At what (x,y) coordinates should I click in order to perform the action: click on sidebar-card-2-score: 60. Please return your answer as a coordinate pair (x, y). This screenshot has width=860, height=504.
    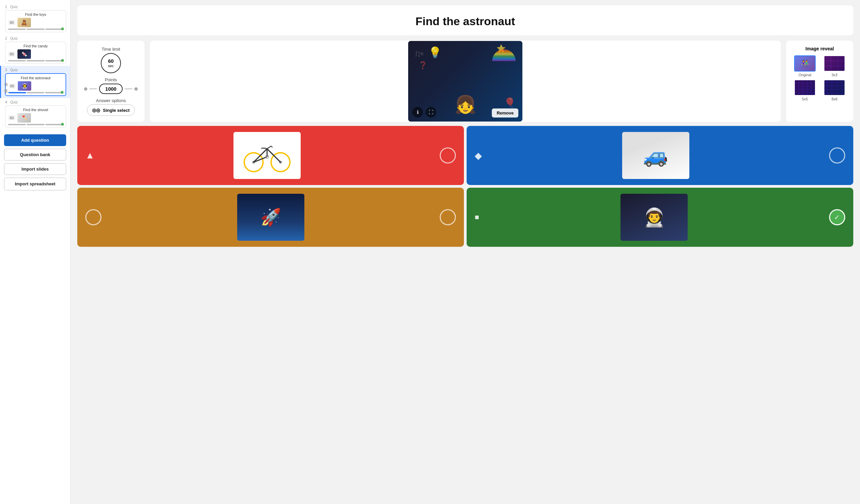
    Looking at the image, I should click on (12, 54).